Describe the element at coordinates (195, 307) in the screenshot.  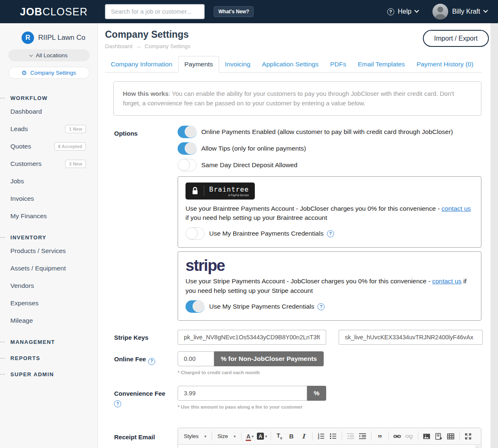
I see `stripe-credentials-toggle` at that location.